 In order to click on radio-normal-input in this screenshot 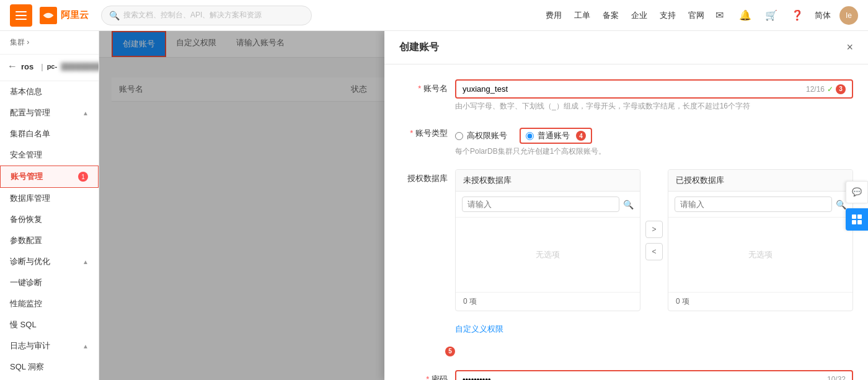, I will do `click(529, 136)`.